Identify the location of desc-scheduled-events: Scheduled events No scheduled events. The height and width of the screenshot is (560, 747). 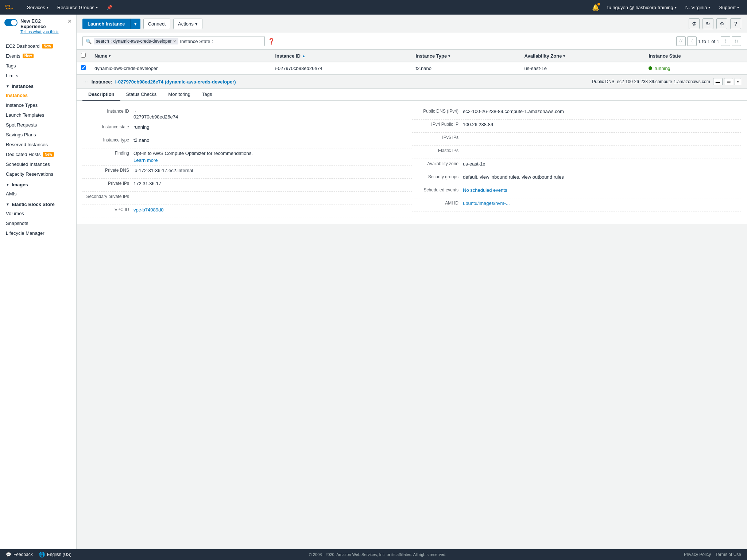
(576, 192).